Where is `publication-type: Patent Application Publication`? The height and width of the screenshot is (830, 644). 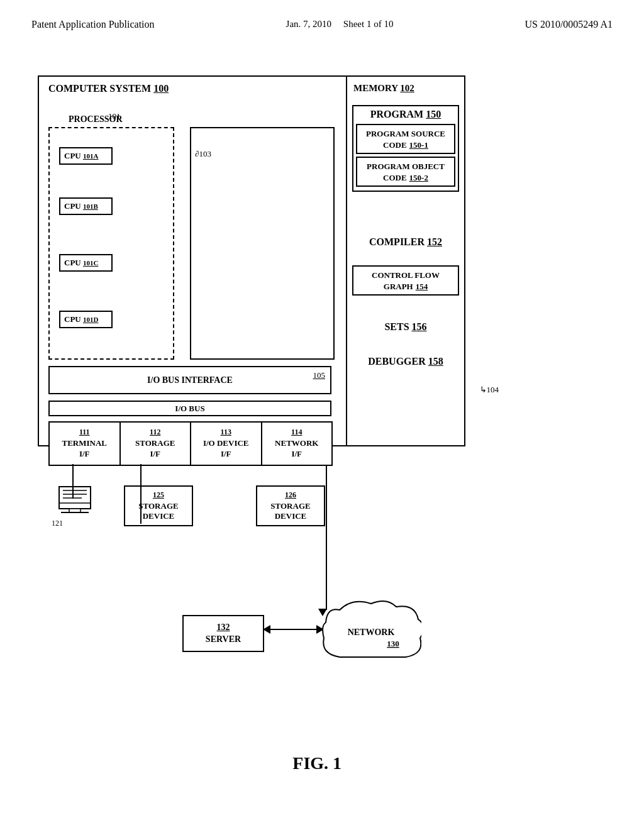
publication-type: Patent Application Publication is located at coordinates (93, 24).